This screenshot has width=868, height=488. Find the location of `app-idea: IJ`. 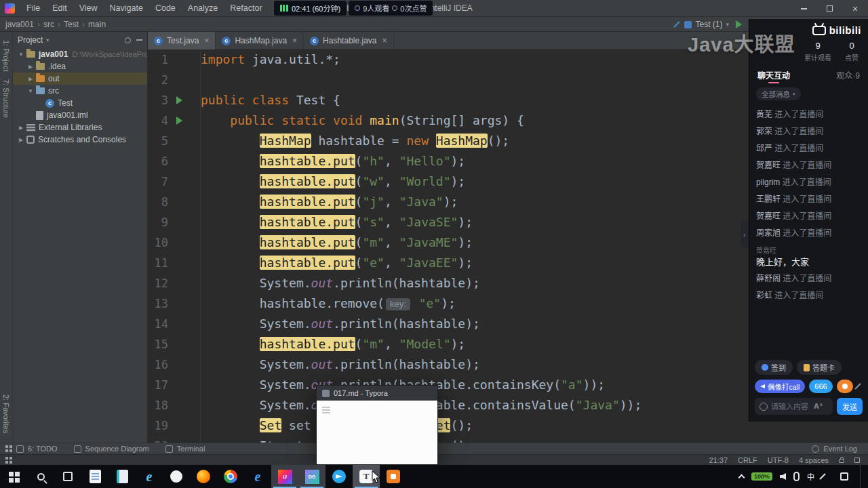

app-idea: IJ is located at coordinates (285, 476).